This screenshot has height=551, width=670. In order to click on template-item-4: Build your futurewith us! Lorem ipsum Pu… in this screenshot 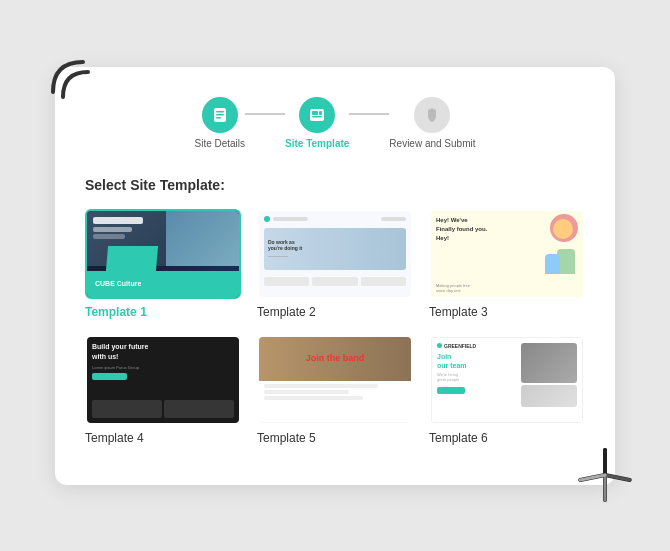, I will do `click(163, 390)`.